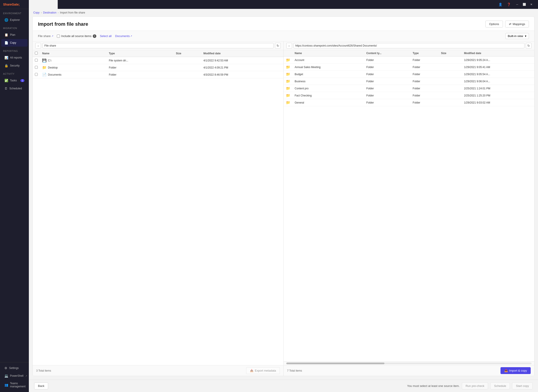 This screenshot has height=392, width=538. Describe the element at coordinates (498, 74) in the screenshot. I see `row-modified: 1/29/2021 9:05:54 A...` at that location.